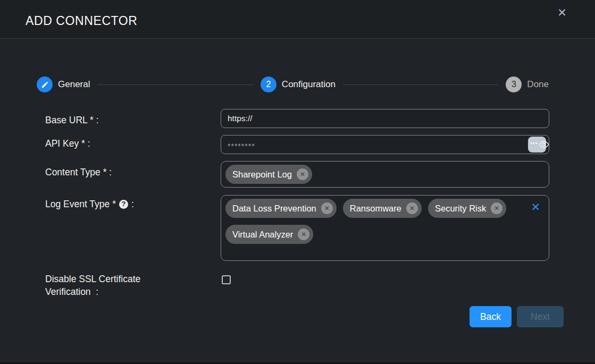 The height and width of the screenshot is (364, 595). I want to click on chip-ransomware: Ransomware ✕, so click(382, 208).